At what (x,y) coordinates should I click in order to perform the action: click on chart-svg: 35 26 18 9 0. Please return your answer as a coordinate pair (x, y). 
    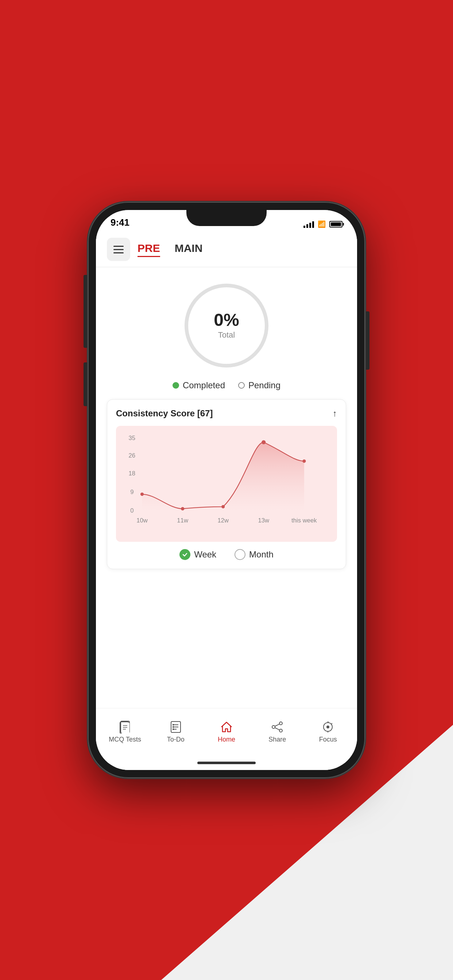
    Looking at the image, I should click on (226, 484).